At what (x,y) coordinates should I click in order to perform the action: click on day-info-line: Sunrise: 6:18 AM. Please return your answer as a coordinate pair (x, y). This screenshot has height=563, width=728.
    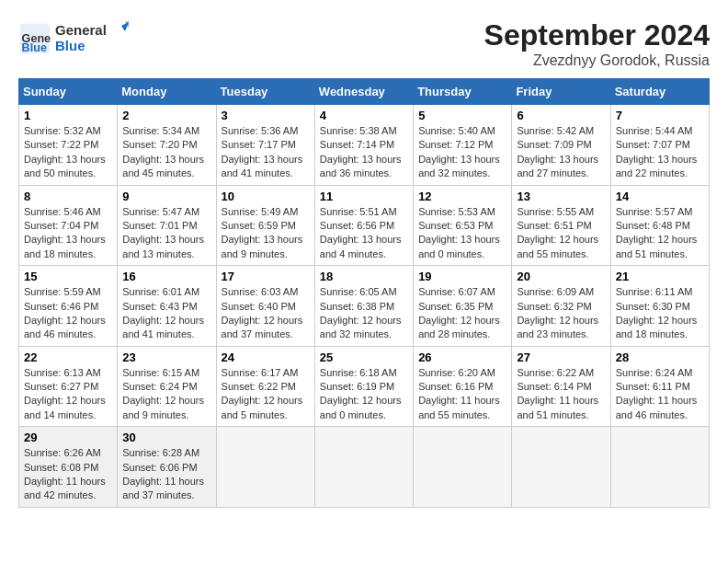
    Looking at the image, I should click on (364, 373).